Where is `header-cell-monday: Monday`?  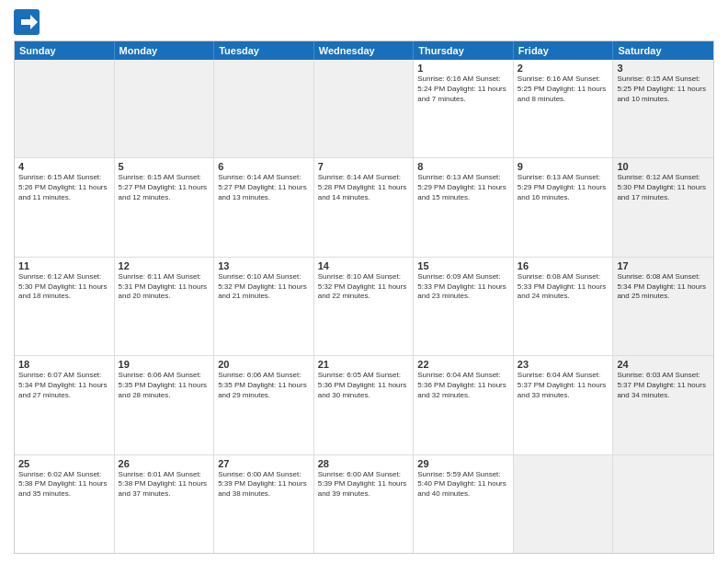
header-cell-monday: Monday is located at coordinates (165, 51).